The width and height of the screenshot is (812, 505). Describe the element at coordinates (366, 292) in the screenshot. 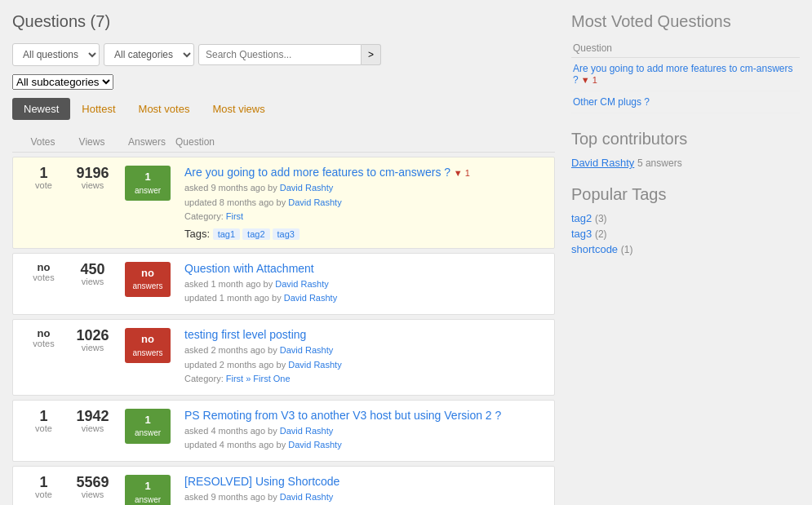

I see `question-meta: asked 1 month ago by David Rashtyupdated…` at that location.